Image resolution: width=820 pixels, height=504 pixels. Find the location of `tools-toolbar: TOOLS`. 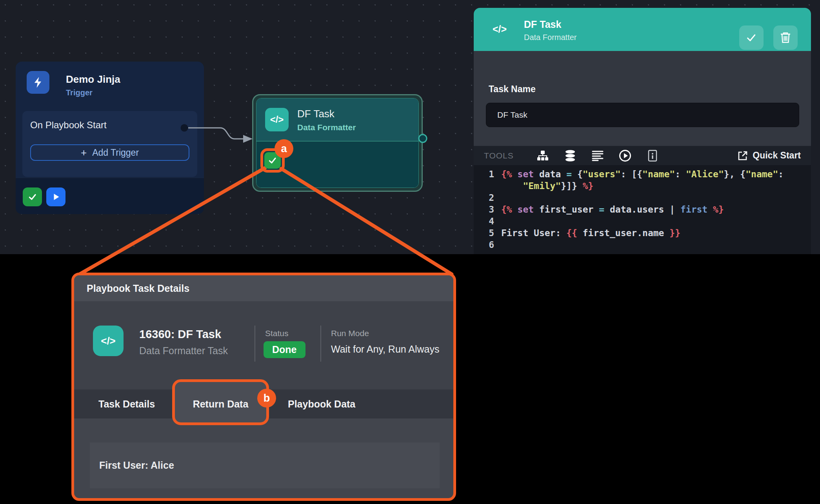

tools-toolbar: TOOLS is located at coordinates (642, 155).